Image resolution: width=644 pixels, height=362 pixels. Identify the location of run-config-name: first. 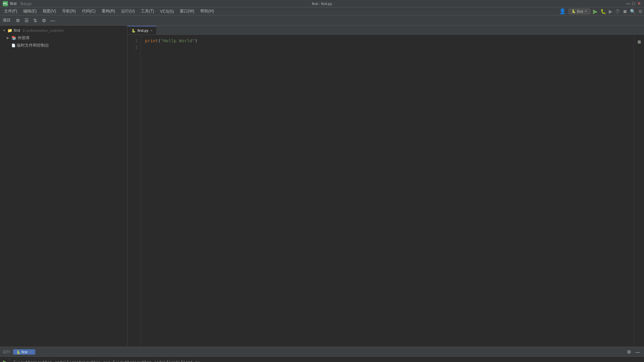
(580, 11).